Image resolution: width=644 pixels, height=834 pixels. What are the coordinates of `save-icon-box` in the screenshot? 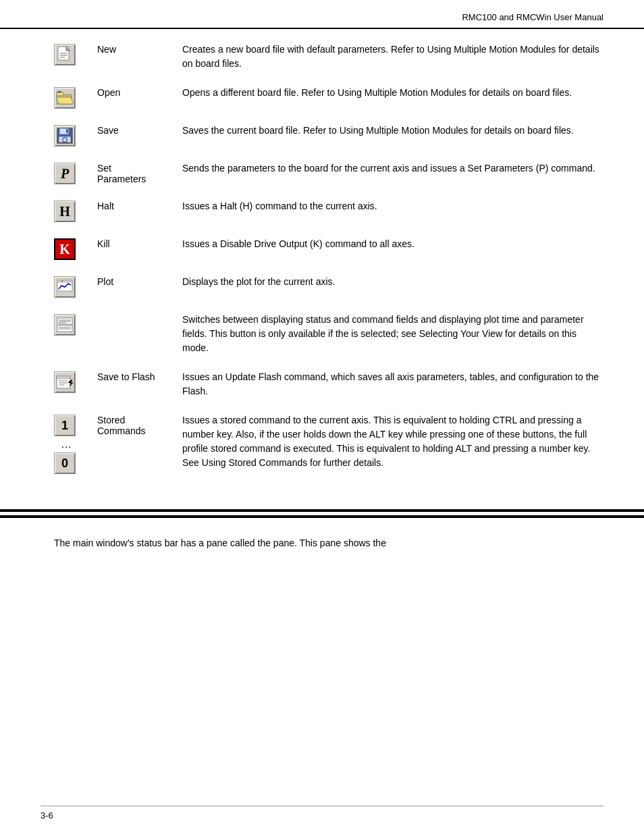 It's located at (65, 136).